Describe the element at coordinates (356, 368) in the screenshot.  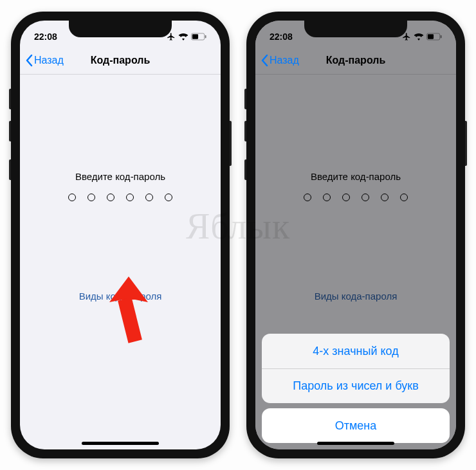
I see `action-sheet-group: 4-х значный код Пароль из чисел и букв` at that location.